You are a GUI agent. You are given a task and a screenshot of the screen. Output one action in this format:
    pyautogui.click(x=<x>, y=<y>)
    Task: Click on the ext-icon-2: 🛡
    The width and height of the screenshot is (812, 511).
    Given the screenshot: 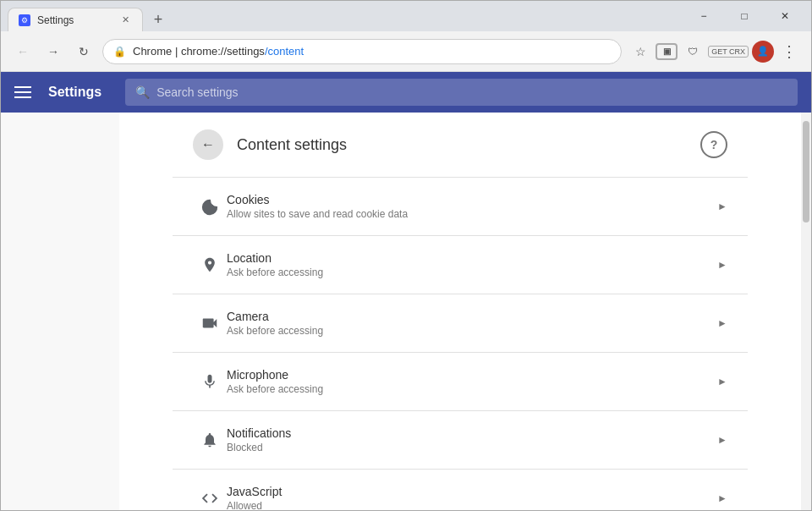 What is the action you would take?
    pyautogui.click(x=693, y=52)
    